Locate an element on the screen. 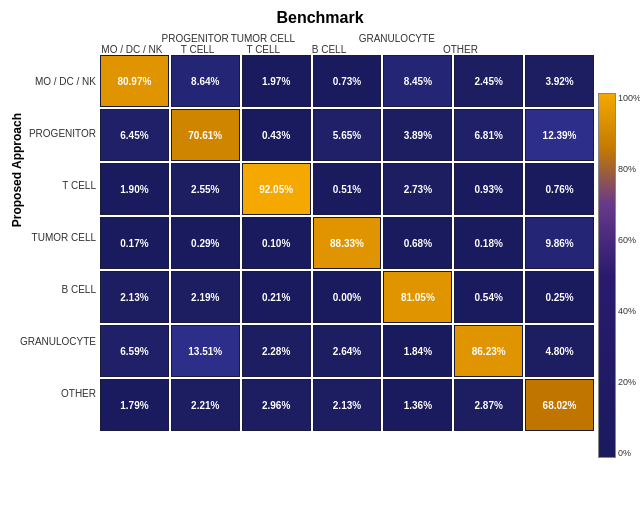  cell-0-0: 80.97% is located at coordinates (134, 81).